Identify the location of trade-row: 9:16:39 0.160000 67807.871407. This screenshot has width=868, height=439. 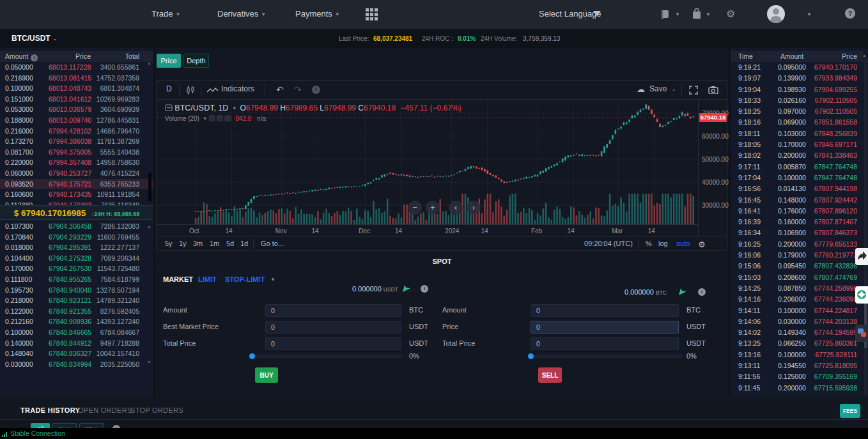
(797, 222).